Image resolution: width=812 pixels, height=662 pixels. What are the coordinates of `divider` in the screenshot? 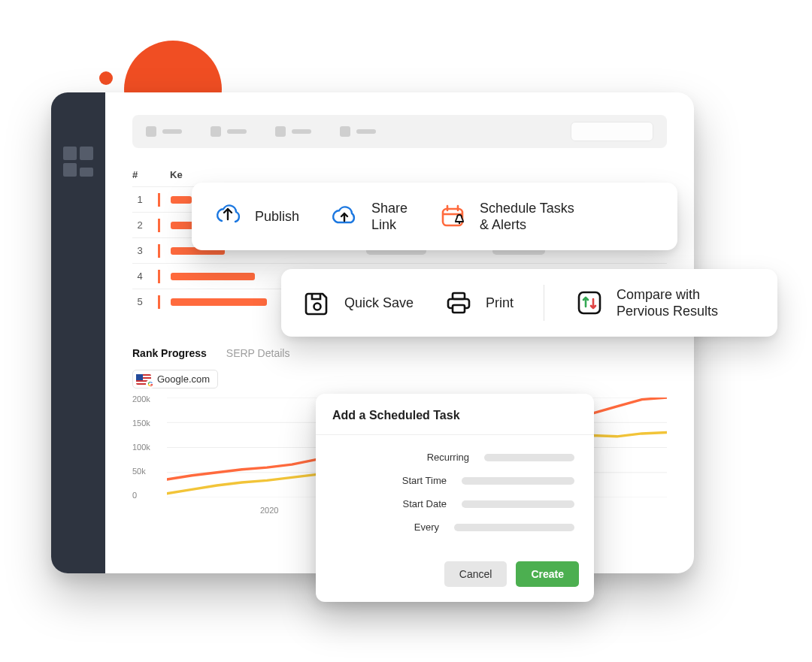 It's located at (544, 303).